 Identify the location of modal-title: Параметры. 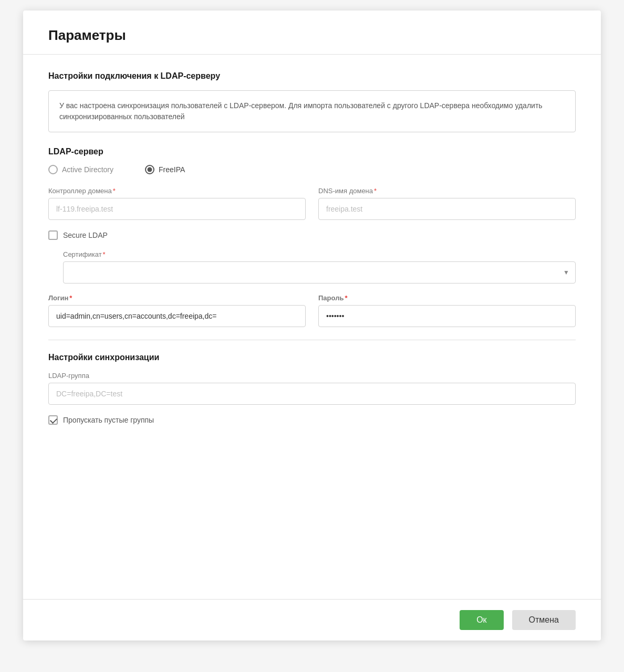
(312, 36).